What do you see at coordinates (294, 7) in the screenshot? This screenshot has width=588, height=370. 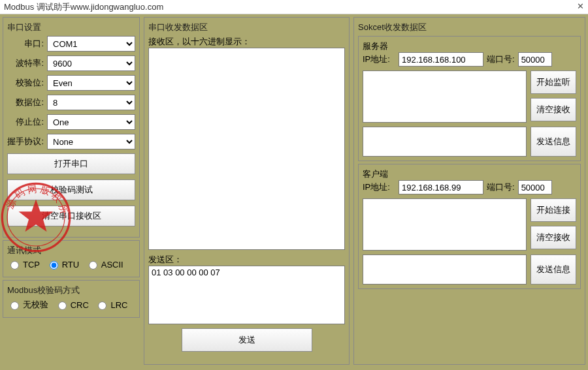 I see `title-bar: Modbus 调试助手www.jidongwangluo.com ✕` at bounding box center [294, 7].